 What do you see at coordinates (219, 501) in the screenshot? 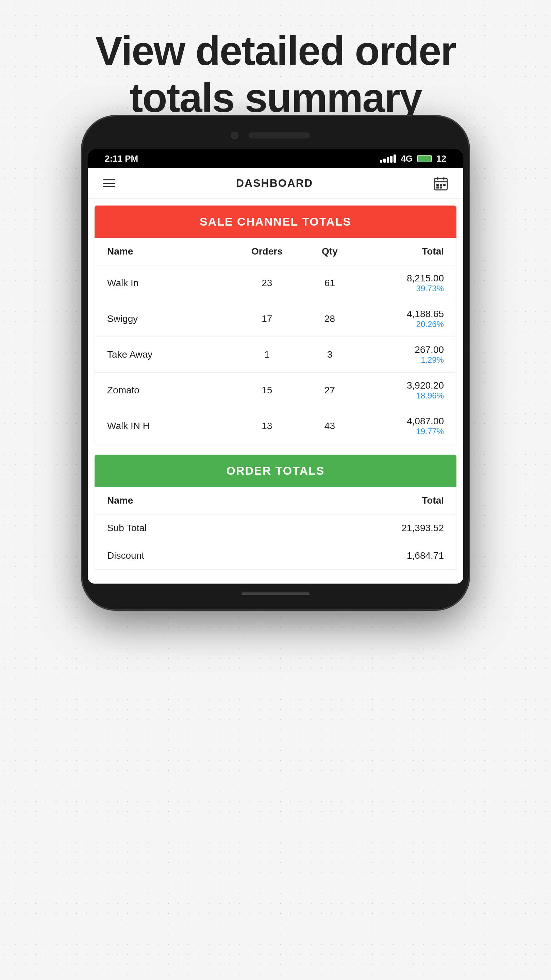
I see `col2-header-name: Name` at bounding box center [219, 501].